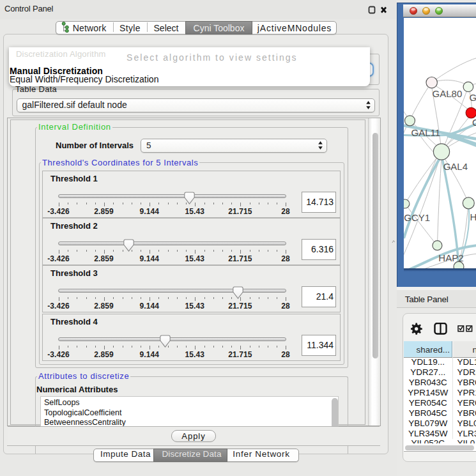 The height and width of the screenshot is (476, 476). I want to click on svg-text: HI, so click(473, 216).